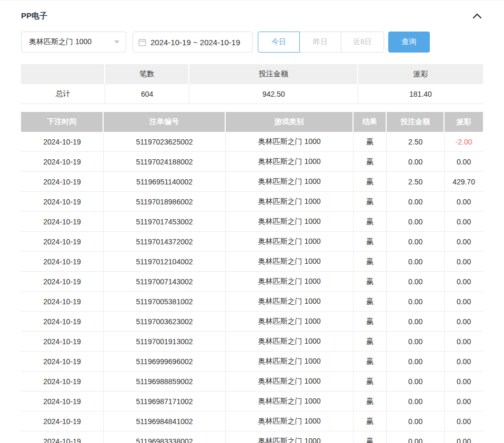 The image size is (504, 443). I want to click on total-count-cell: 604, so click(147, 94).